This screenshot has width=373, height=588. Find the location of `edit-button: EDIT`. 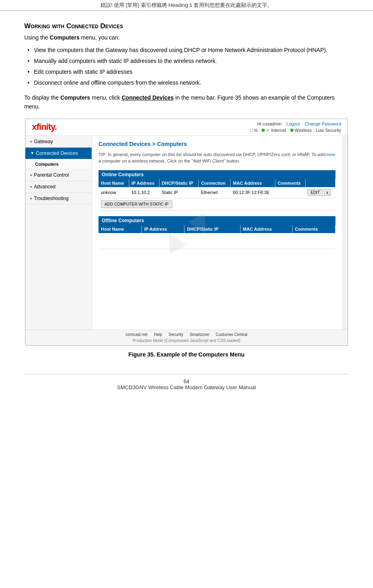

edit-button: EDIT is located at coordinates (315, 193).